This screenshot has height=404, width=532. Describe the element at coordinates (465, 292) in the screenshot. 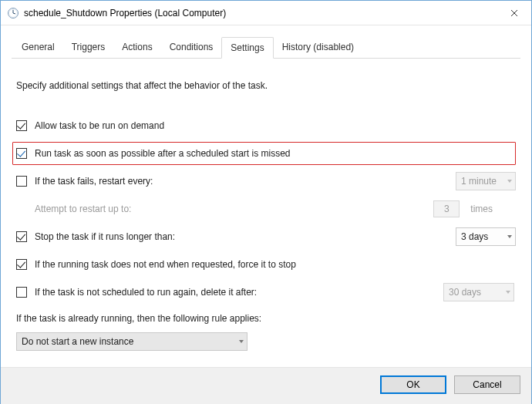

I see `combo-delete-after-value: 30 days` at that location.